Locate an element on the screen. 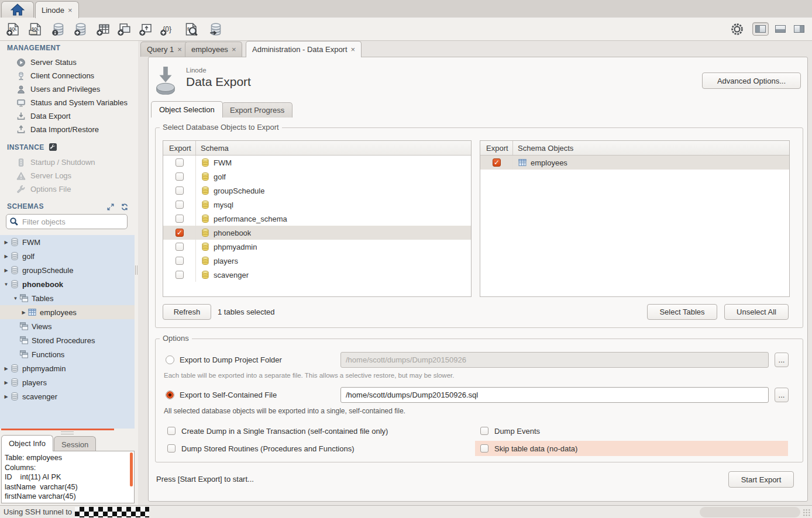 This screenshot has width=812, height=518. table-row: performance_schema is located at coordinates (317, 219).